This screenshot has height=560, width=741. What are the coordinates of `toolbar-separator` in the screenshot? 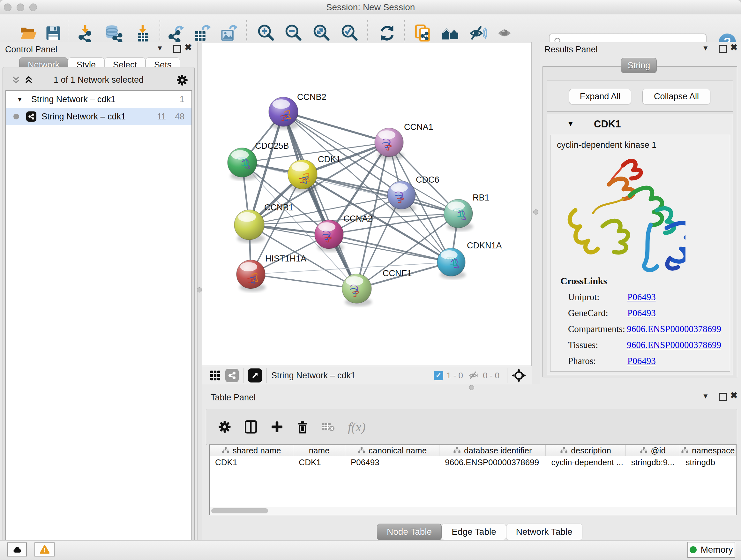 It's located at (367, 33).